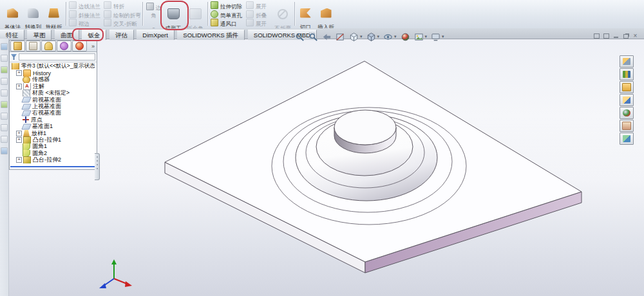 The width and height of the screenshot is (644, 296). What do you see at coordinates (49, 46) in the screenshot?
I see `configurationmanager-tab` at bounding box center [49, 46].